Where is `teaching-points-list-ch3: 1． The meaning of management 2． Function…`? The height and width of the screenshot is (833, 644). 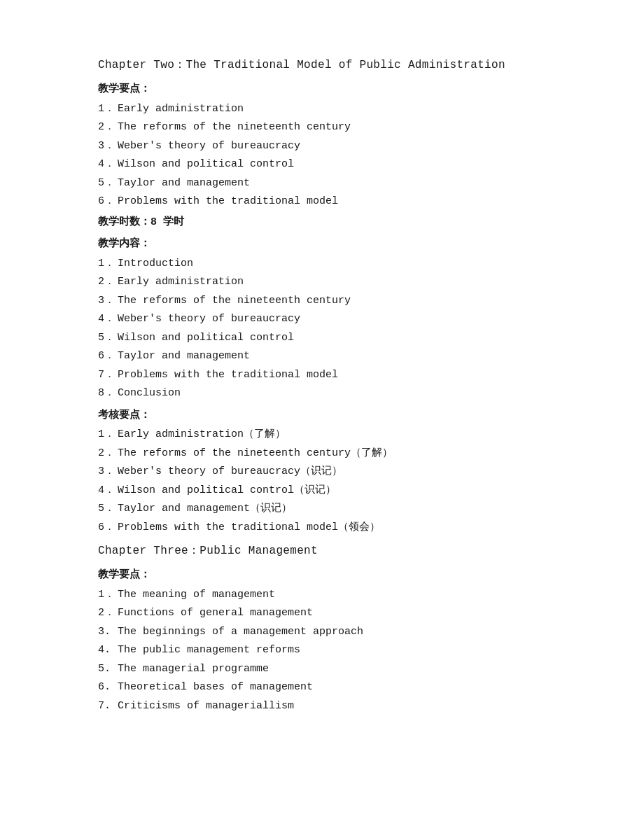 teaching-points-list-ch3: 1． The meaning of management 2． Function… is located at coordinates (322, 651).